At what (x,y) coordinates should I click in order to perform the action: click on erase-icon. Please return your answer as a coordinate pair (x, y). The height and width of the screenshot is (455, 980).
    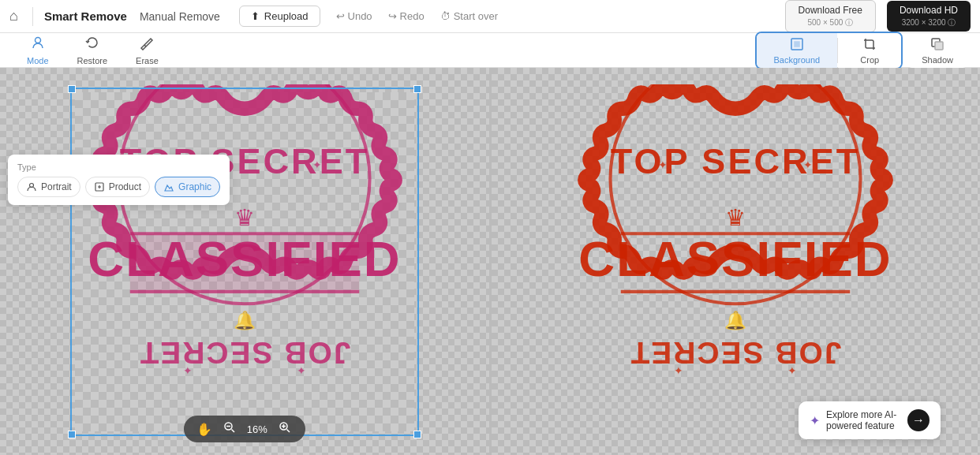
    Looking at the image, I should click on (147, 44).